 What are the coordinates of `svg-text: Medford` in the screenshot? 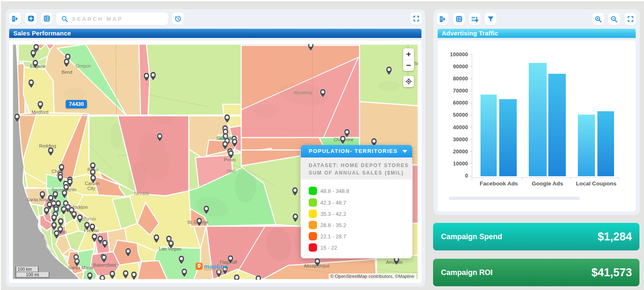 It's located at (40, 112).